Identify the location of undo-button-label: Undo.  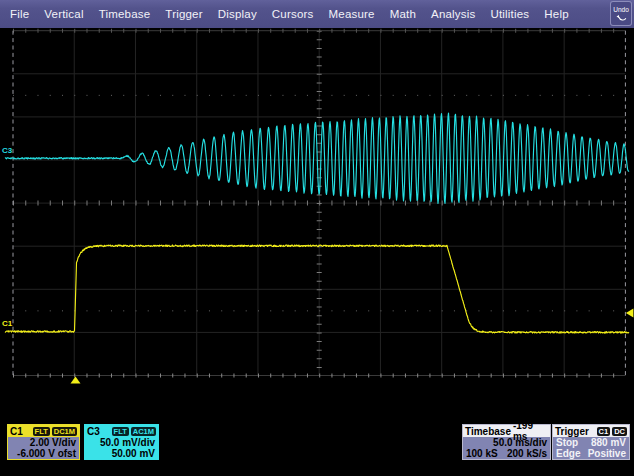
(621, 10).